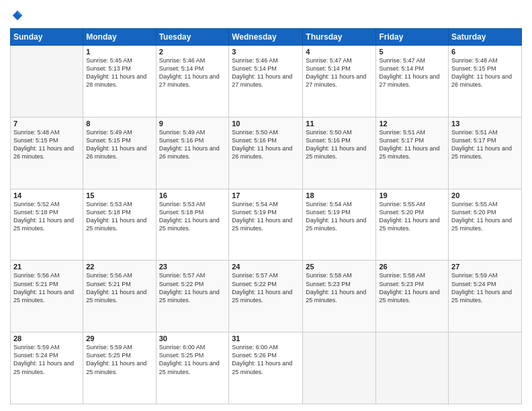 This screenshot has height=411, width=532. I want to click on day-number: 5, so click(412, 52).